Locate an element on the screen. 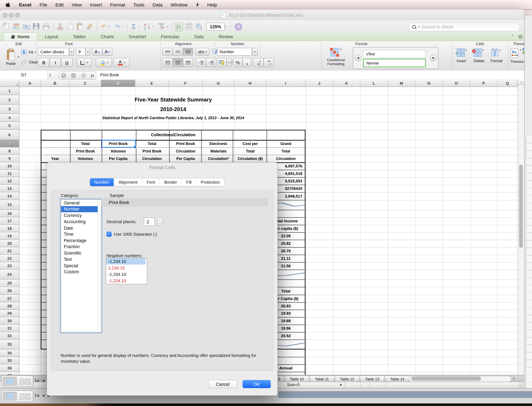 The image size is (532, 406). window-resize-grip is located at coordinates (521, 385).